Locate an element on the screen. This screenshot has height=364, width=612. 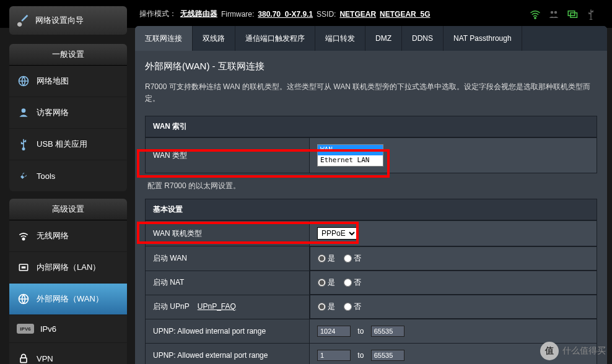
menu-network-map: 网络地图 is located at coordinates (68, 82).